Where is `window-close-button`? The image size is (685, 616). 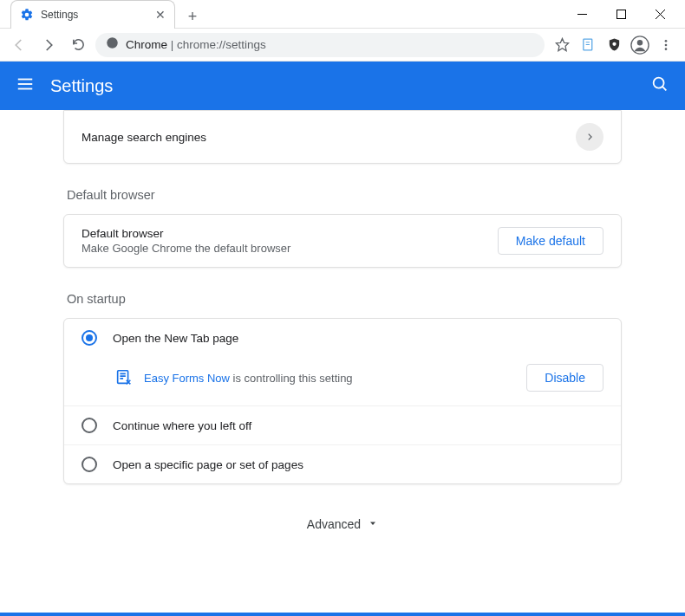 window-close-button is located at coordinates (661, 14).